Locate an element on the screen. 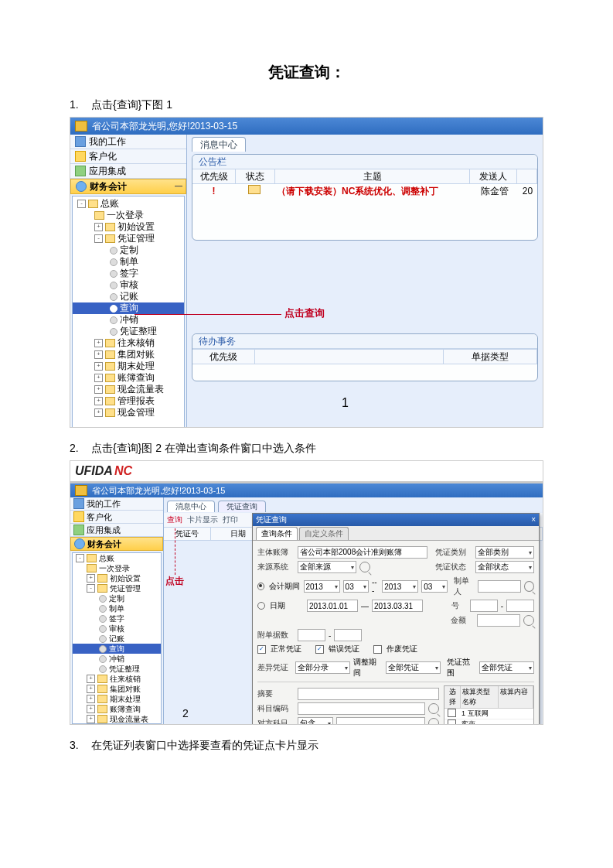  side2-mywork: 我的工作 is located at coordinates (117, 504).